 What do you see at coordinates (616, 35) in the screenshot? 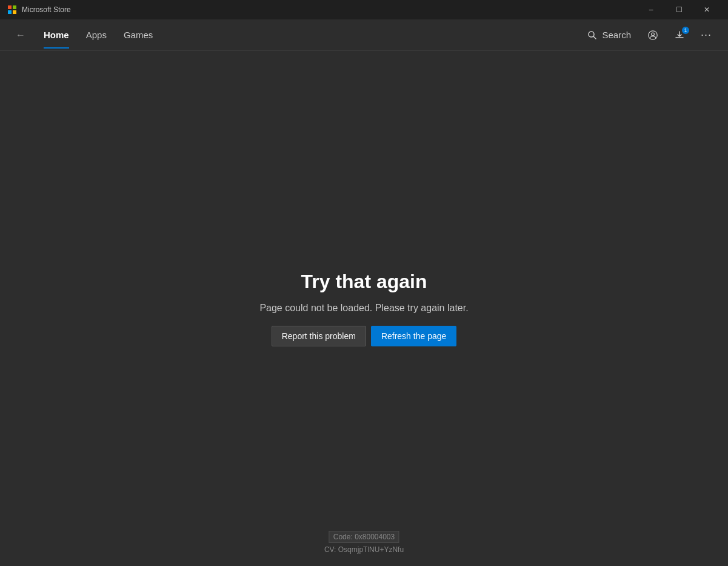
I see `search-label: Search` at bounding box center [616, 35].